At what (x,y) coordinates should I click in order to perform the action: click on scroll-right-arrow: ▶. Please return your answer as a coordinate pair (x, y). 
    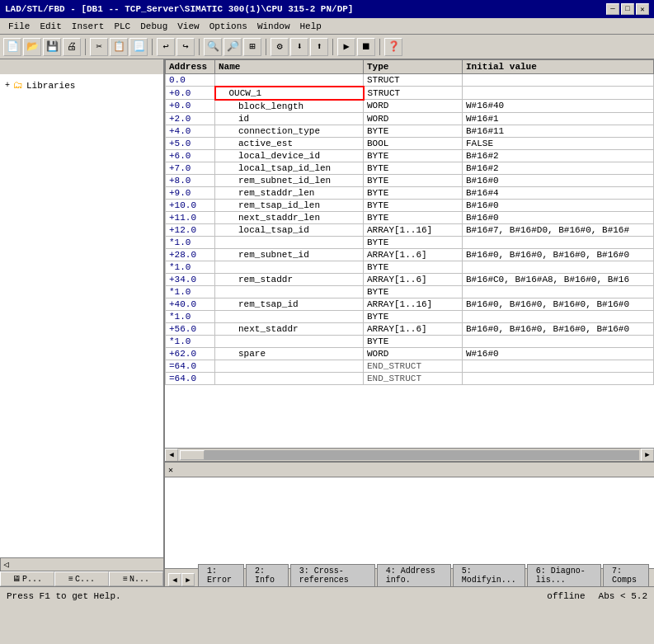
    Looking at the image, I should click on (647, 455).